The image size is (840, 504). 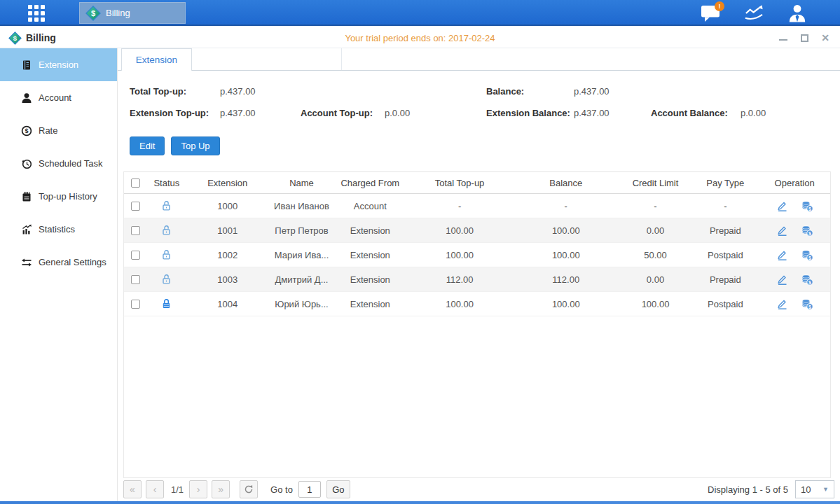 What do you see at coordinates (338, 489) in the screenshot?
I see `go-button: Go` at bounding box center [338, 489].